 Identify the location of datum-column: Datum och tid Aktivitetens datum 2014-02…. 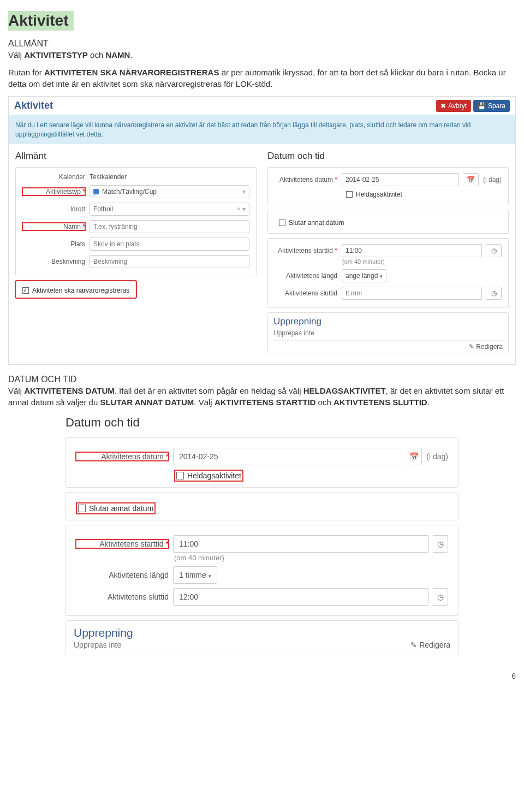
(388, 254).